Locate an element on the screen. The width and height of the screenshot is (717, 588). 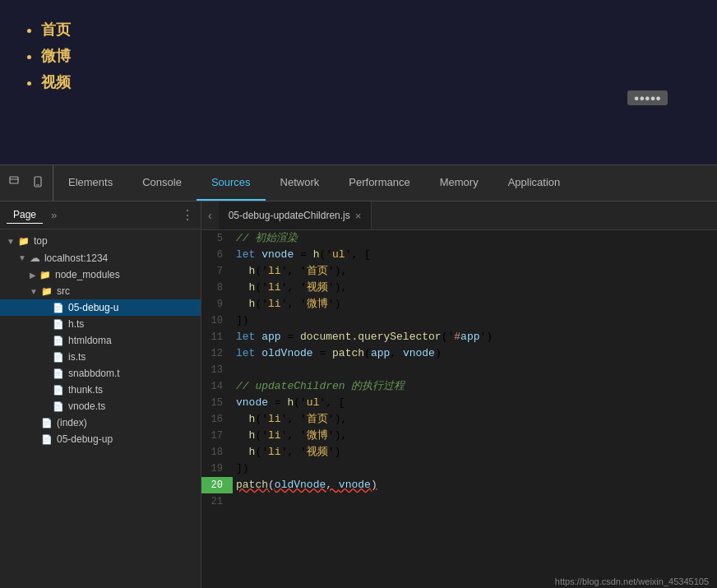
code-line: 12let oldVnode = patch(app, vnode) is located at coordinates (459, 354).